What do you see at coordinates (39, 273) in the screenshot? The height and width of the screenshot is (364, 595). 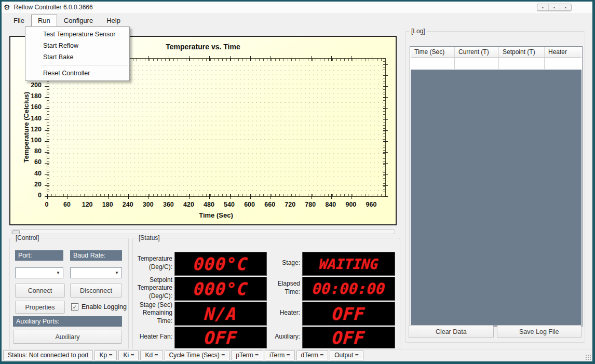 I see `port-select: ▼` at bounding box center [39, 273].